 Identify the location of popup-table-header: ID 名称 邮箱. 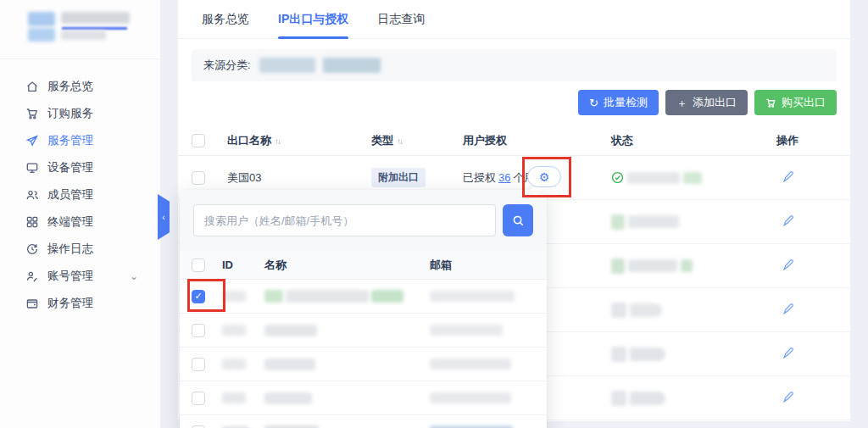
(363, 265).